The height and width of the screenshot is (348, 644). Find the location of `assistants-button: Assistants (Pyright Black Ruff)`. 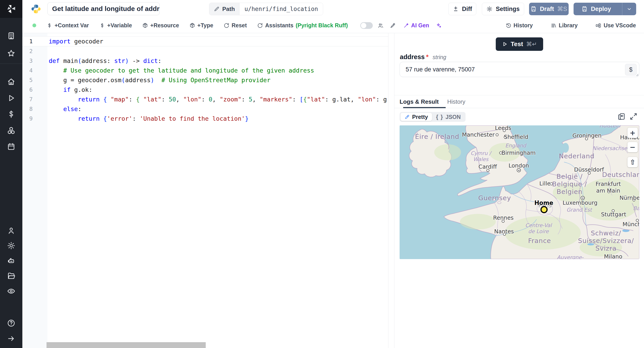

assistants-button: Assistants (Pyright Black Ruff) is located at coordinates (302, 26).